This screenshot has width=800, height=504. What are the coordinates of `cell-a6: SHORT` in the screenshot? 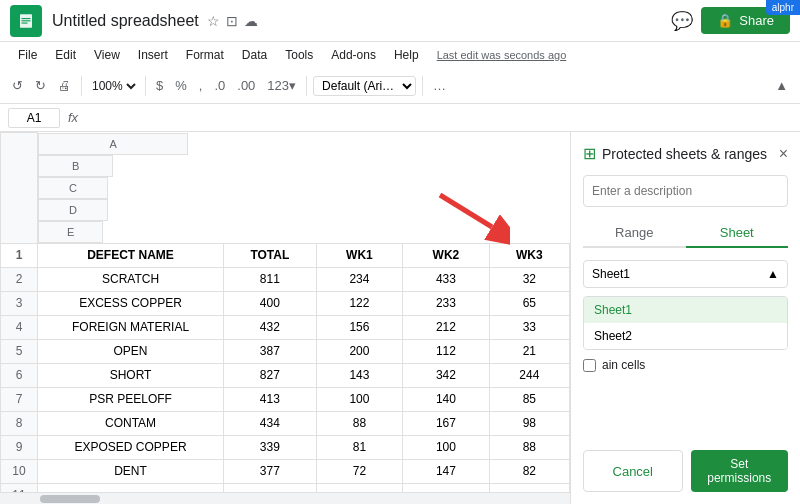 It's located at (131, 375).